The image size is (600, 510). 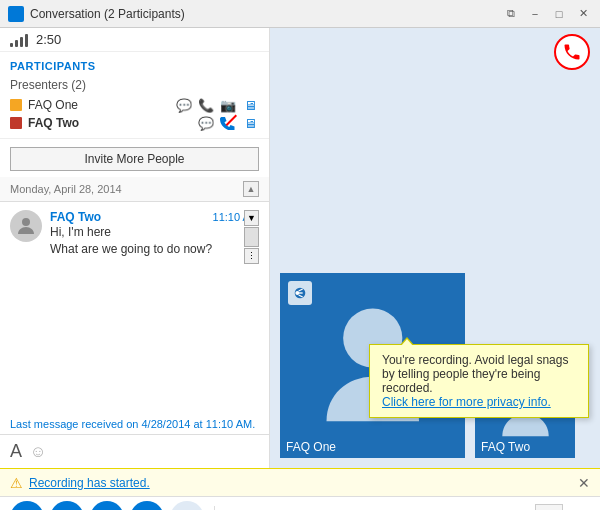 What do you see at coordinates (134, 424) in the screenshot?
I see `last-message-note: Last message received on 4/28/2014 at 11…` at bounding box center [134, 424].